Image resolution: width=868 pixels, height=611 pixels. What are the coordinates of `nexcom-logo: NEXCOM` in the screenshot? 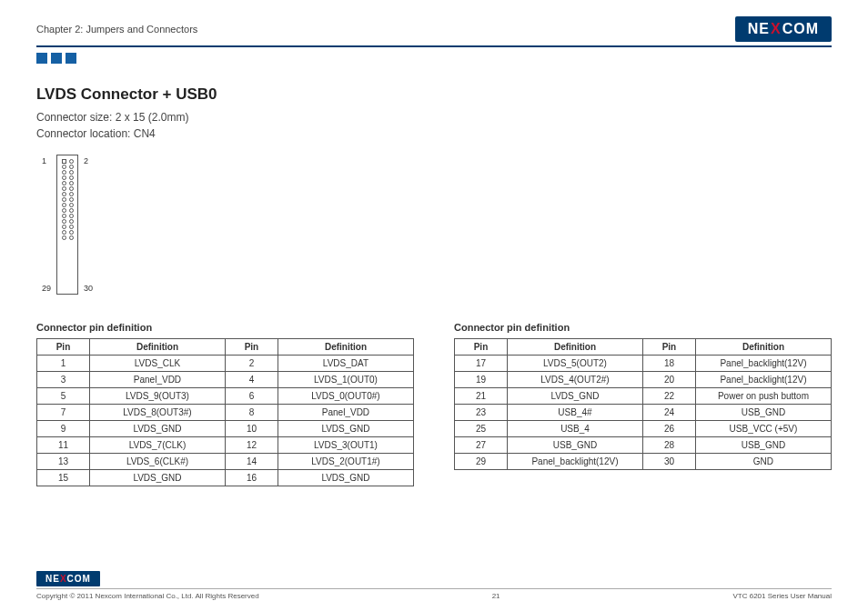 It's located at (783, 29).